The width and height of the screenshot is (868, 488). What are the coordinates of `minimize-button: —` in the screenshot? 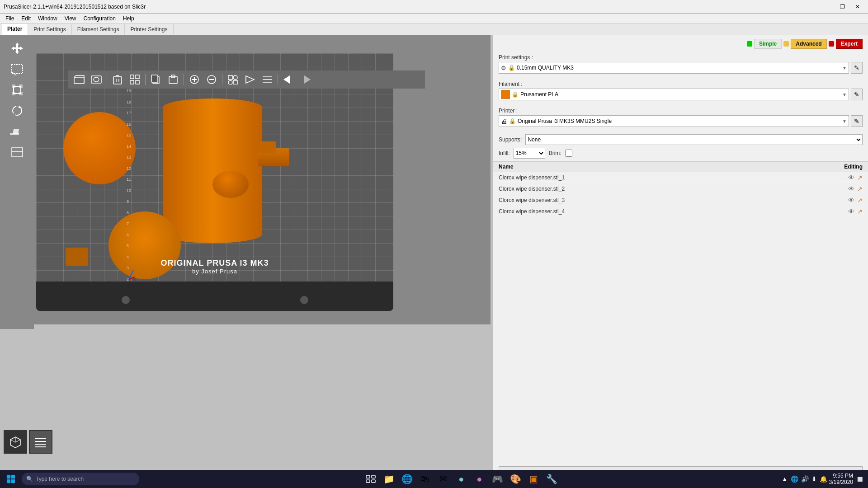 It's located at (827, 7).